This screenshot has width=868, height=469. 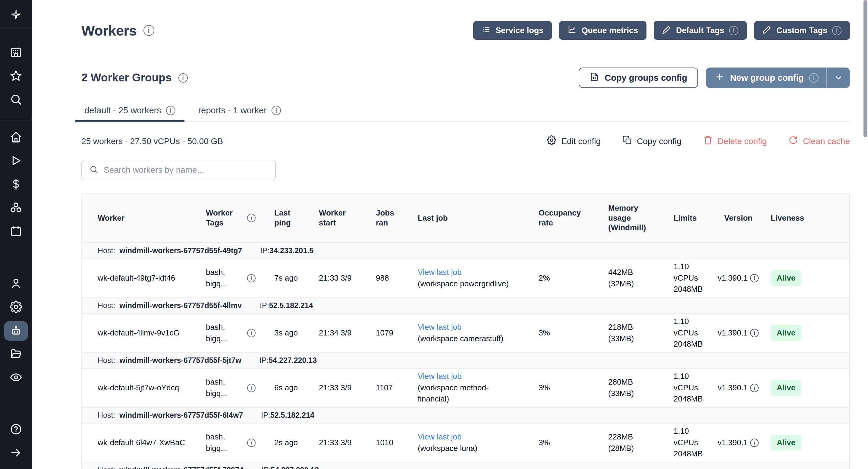 I want to click on occupancy-rate: 3%, so click(x=558, y=333).